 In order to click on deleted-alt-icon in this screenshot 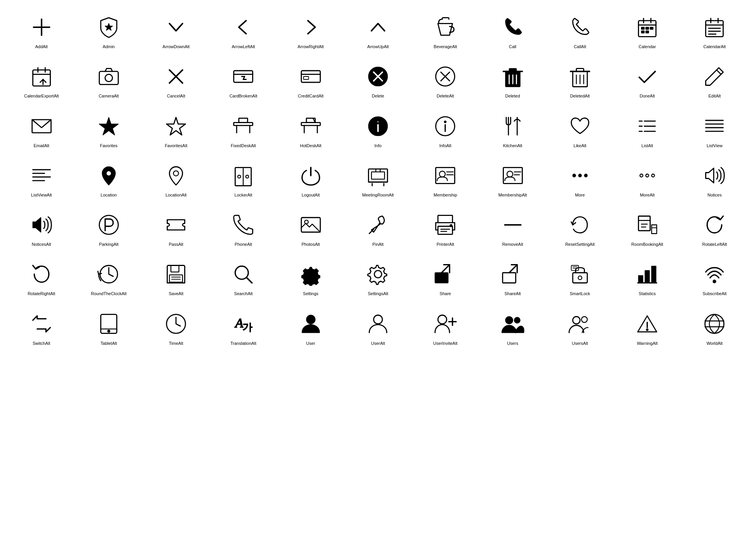, I will do `click(580, 77)`.